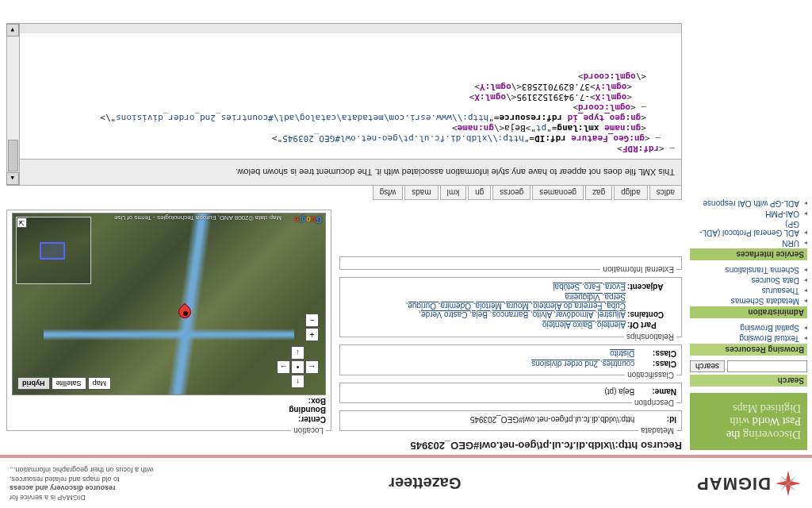 This screenshot has width=812, height=508. Describe the element at coordinates (749, 229) in the screenshot. I see `sidebar-item-adl-gp: ADL General Protocol (ADL-GP)` at that location.